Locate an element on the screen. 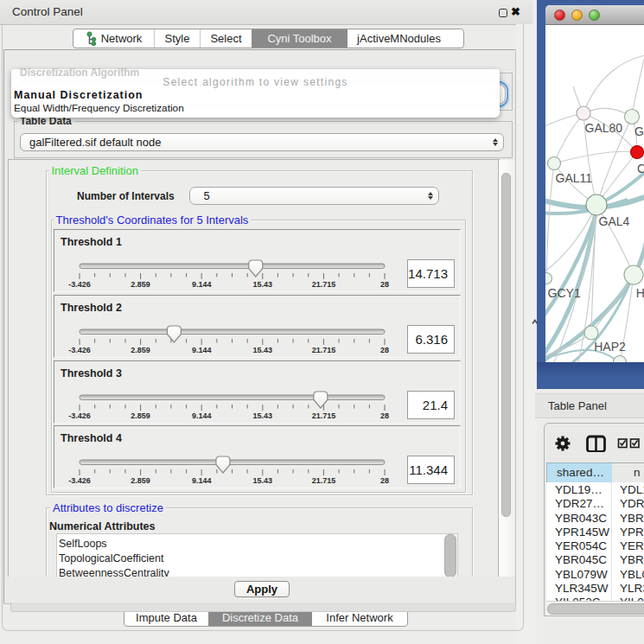 This screenshot has height=644, width=644. svg-text: GA is located at coordinates (640, 131).